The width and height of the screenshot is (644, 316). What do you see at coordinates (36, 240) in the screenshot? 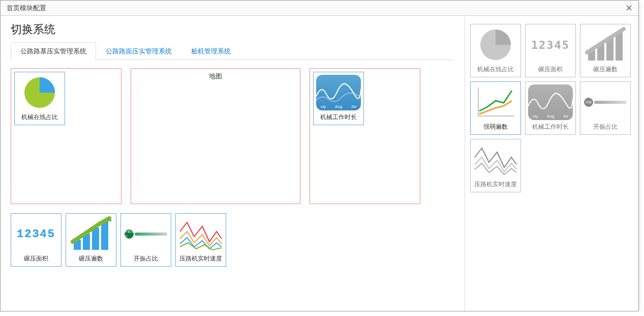
I see `module-compaction-area: 12345 碾压面积` at bounding box center [36, 240].